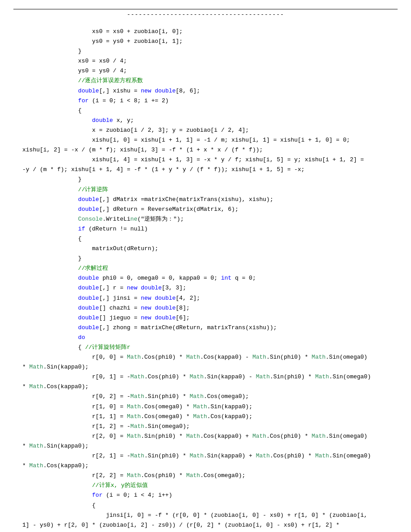  What do you see at coordinates (107, 348) in the screenshot?
I see `comment4: //计算旋转矩阵r` at bounding box center [107, 348].